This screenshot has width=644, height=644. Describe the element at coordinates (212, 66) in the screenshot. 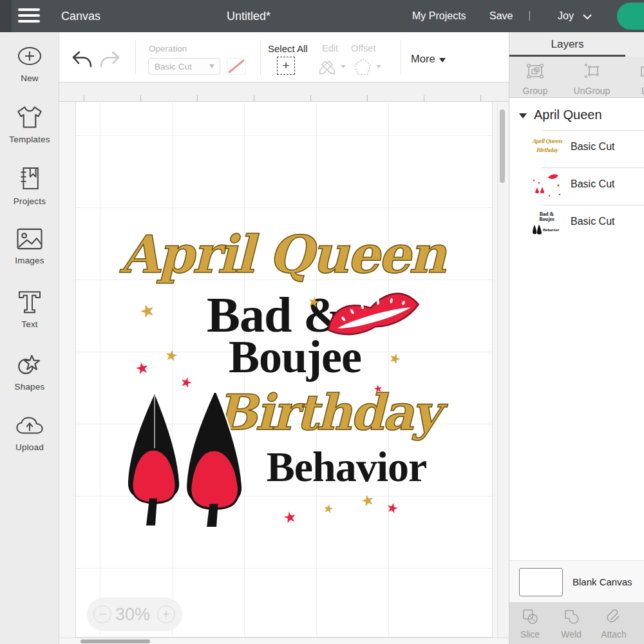

I see `dropdown-caret-icon` at that location.